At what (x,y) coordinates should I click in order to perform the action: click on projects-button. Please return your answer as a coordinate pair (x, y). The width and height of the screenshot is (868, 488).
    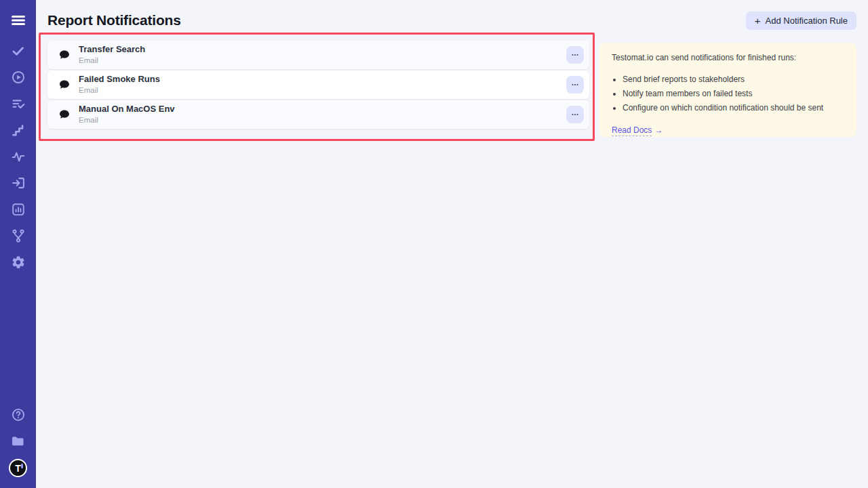
    Looking at the image, I should click on (18, 441).